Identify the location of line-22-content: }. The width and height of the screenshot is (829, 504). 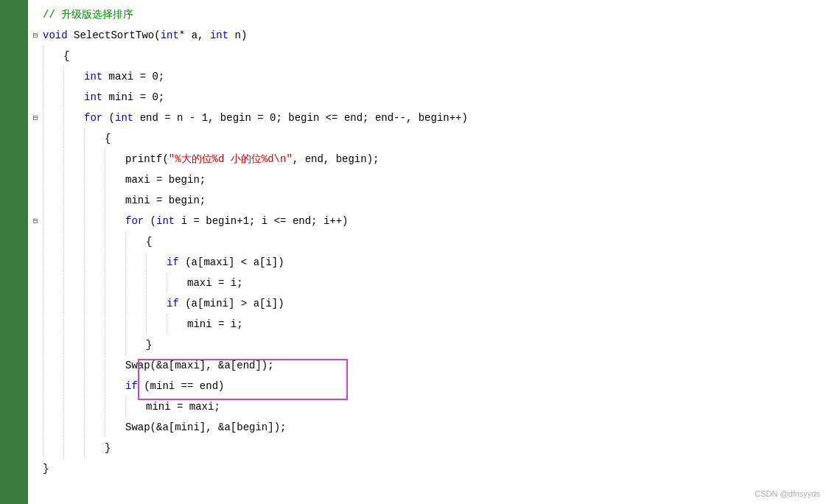
(467, 448).